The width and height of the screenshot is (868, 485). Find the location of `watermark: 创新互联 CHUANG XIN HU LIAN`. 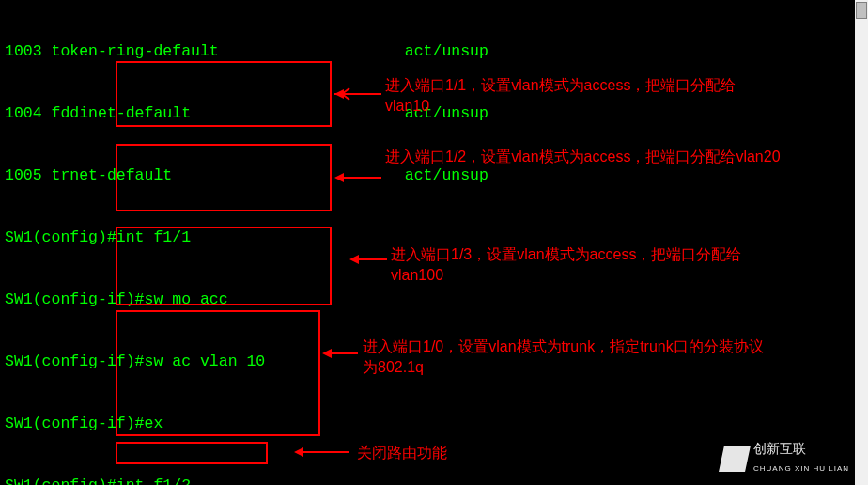

watermark: 创新互联 CHUANG XIN HU LIAN is located at coordinates (785, 459).